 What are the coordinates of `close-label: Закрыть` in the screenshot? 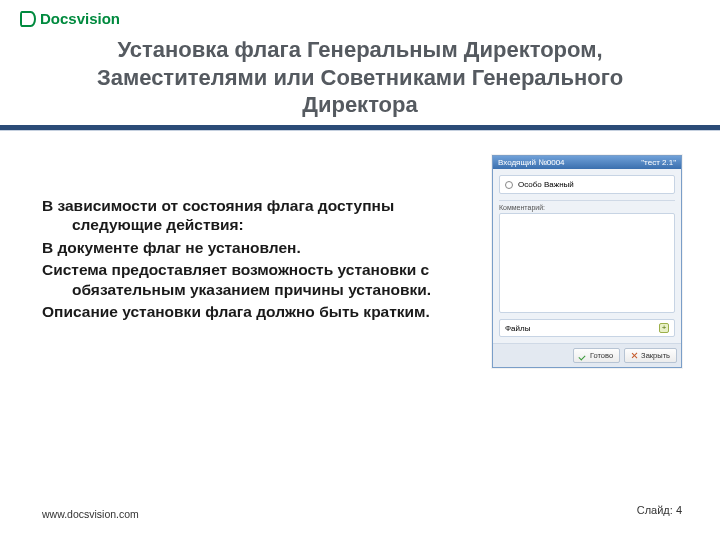 It's located at (656, 356).